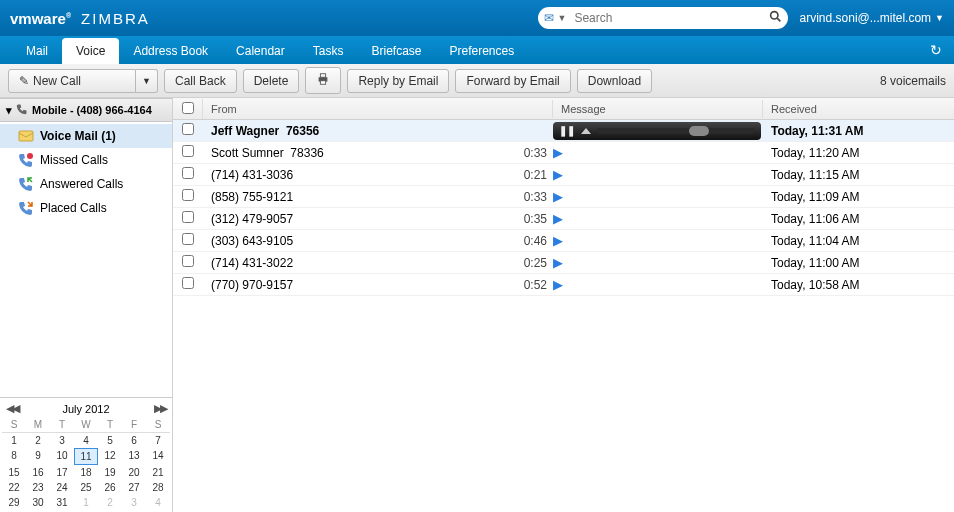 The height and width of the screenshot is (512, 954). I want to click on cal-day: 25, so click(86, 488).